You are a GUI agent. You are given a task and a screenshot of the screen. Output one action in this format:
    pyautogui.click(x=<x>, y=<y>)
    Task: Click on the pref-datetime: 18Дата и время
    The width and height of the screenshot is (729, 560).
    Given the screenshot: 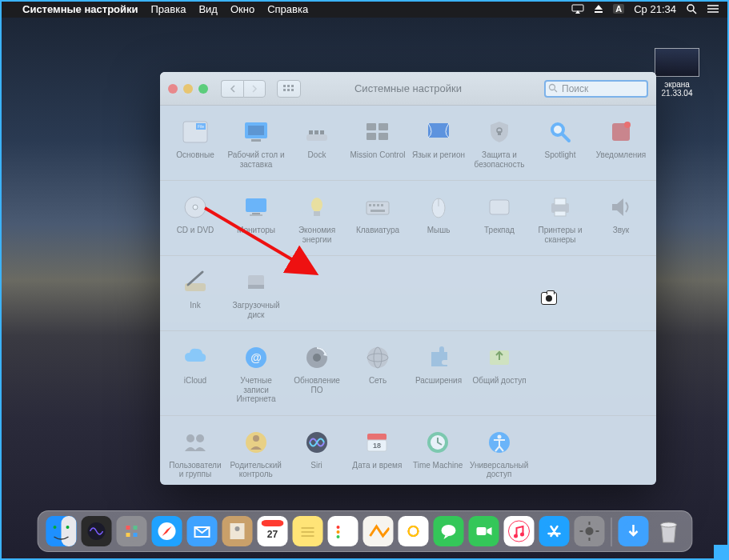 What is the action you would take?
    pyautogui.click(x=377, y=453)
    